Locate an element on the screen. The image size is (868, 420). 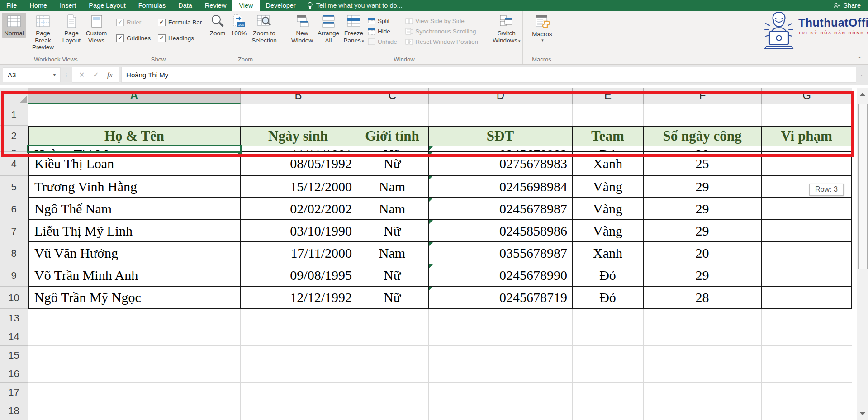
cell-E14 is located at coordinates (608, 336).